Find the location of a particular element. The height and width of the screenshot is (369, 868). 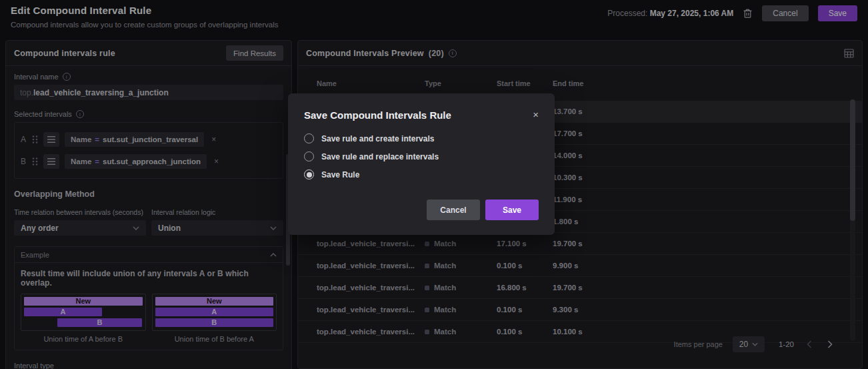

modal-save-button: Save is located at coordinates (512, 210).